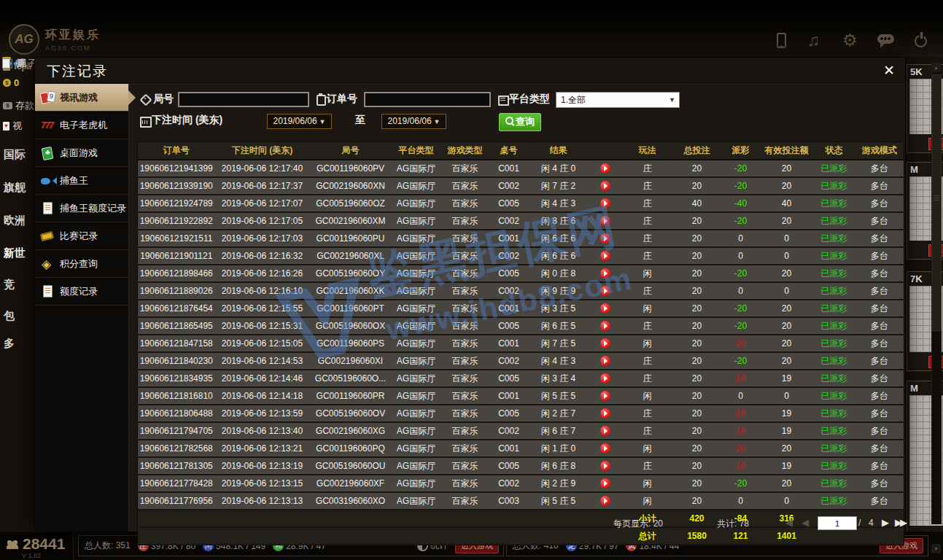 The image size is (943, 560). I want to click on menu-item-5: 比赛记录, so click(82, 236).